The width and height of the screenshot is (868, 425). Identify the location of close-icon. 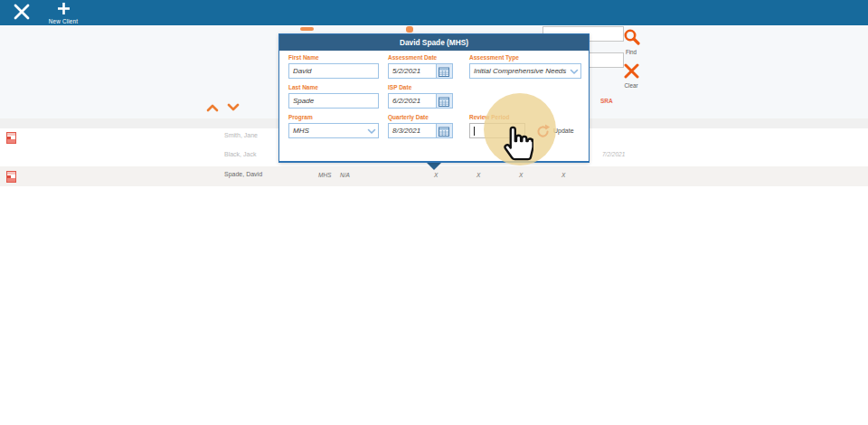
(22, 12).